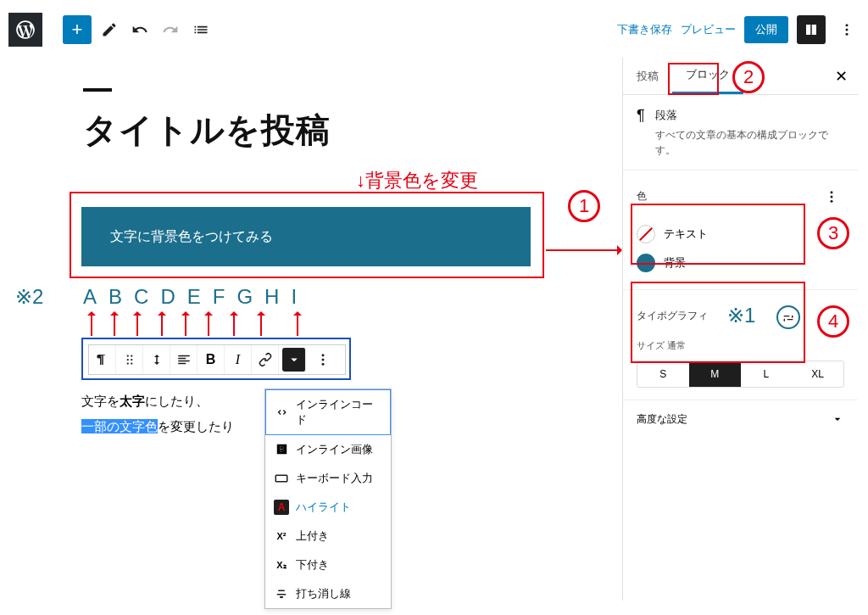 This screenshot has height=615, width=868. Describe the element at coordinates (97, 90) in the screenshot. I see `title-decoration` at that location.